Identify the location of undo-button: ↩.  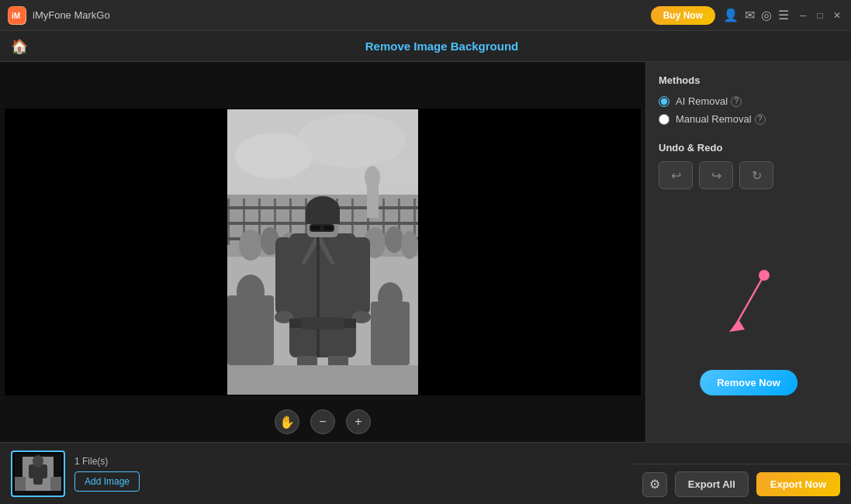
(676, 175).